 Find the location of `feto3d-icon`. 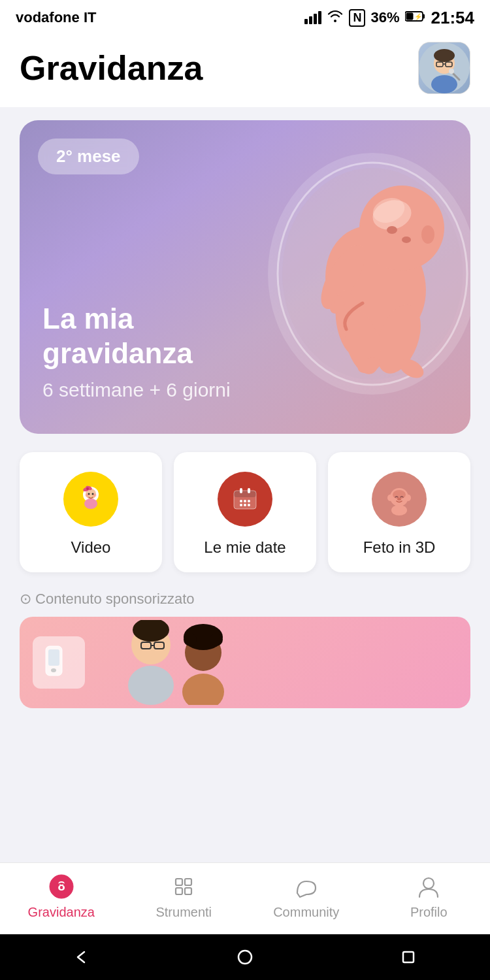

feto3d-icon is located at coordinates (399, 499).